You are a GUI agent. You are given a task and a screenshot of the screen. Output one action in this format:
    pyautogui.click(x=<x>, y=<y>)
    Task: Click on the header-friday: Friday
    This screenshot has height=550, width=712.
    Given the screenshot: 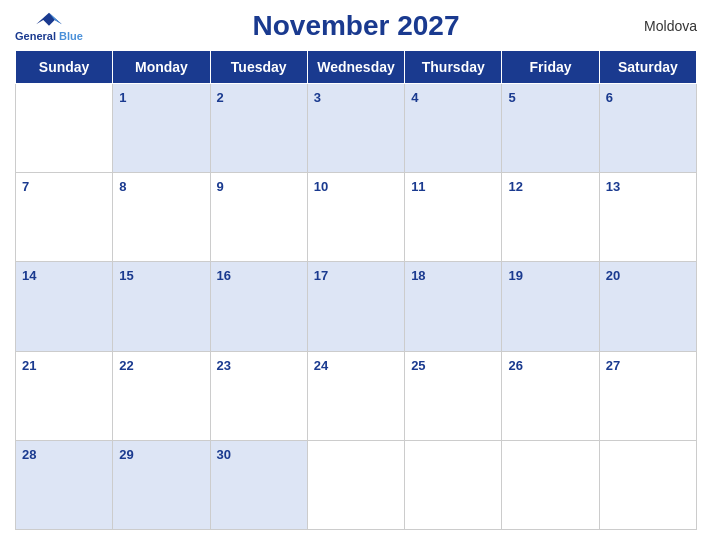 What is the action you would take?
    pyautogui.click(x=550, y=68)
    